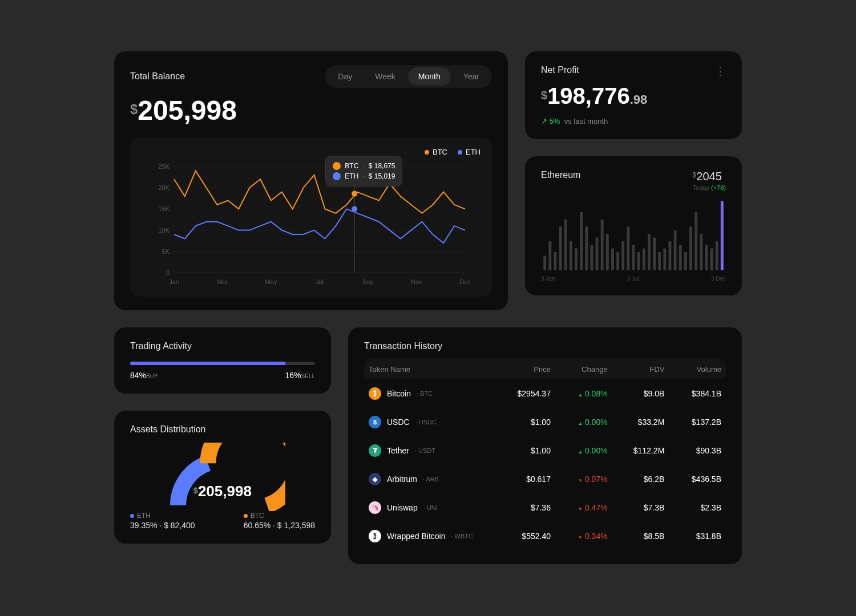  I want to click on table-row: $USDC · USDC$1.000.00%$33.2M$137.2B, so click(545, 422).